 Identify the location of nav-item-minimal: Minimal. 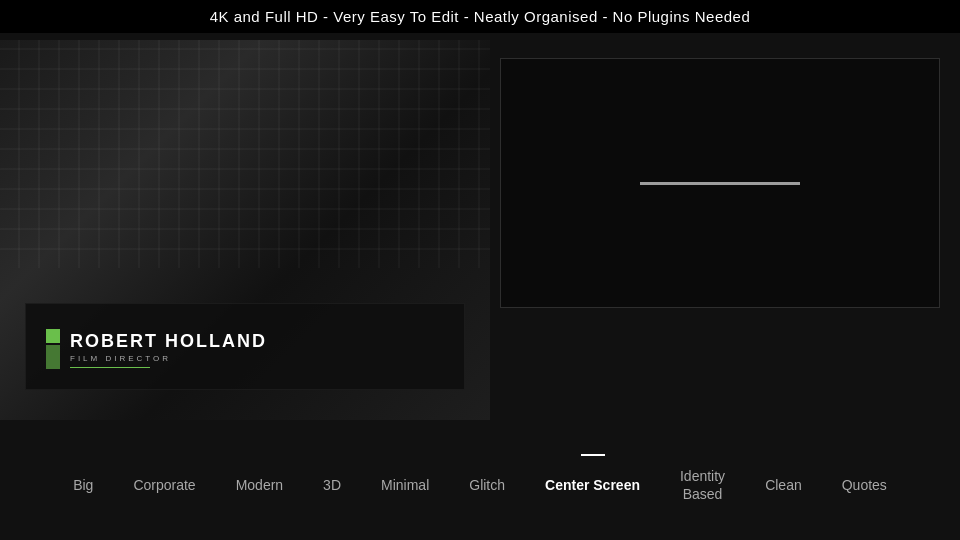
(405, 485).